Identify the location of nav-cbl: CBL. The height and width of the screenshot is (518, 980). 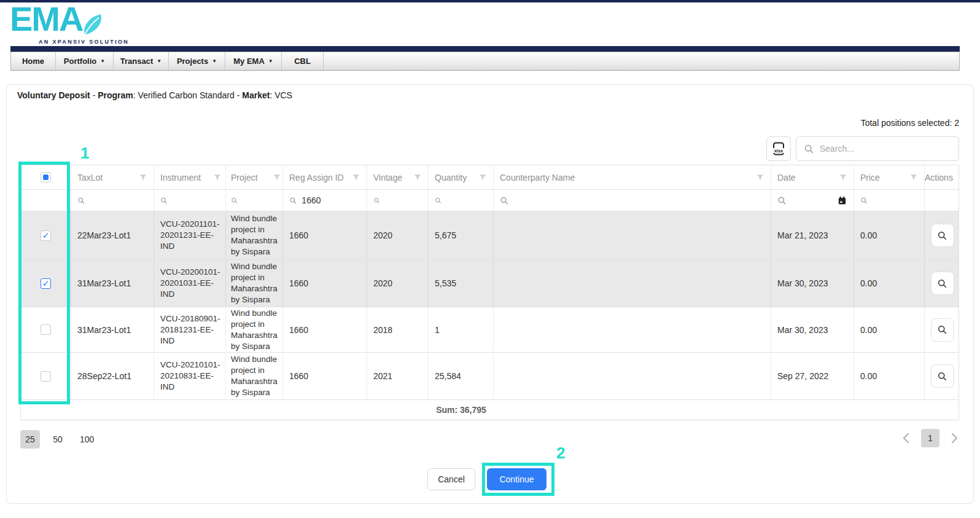
(303, 61).